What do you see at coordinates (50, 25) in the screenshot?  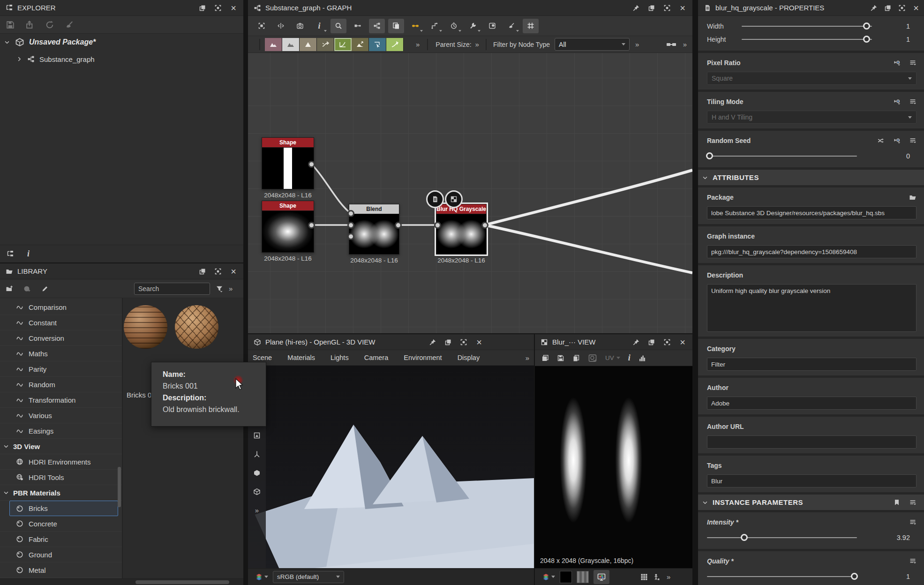 I see `reload-icon` at bounding box center [50, 25].